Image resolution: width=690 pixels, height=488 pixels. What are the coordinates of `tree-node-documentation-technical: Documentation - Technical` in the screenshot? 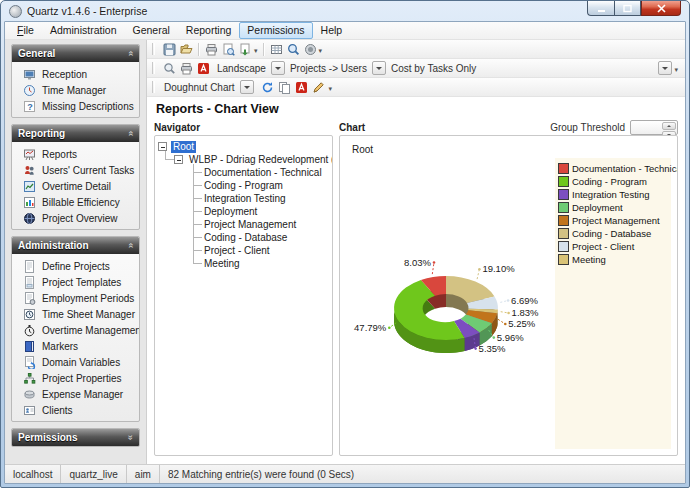 It's located at (266, 172).